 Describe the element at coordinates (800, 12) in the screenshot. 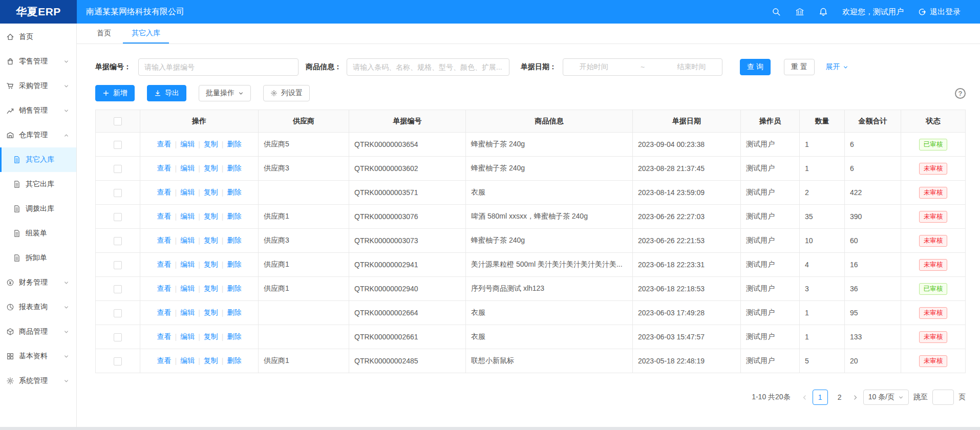

I see `platform-icon` at that location.